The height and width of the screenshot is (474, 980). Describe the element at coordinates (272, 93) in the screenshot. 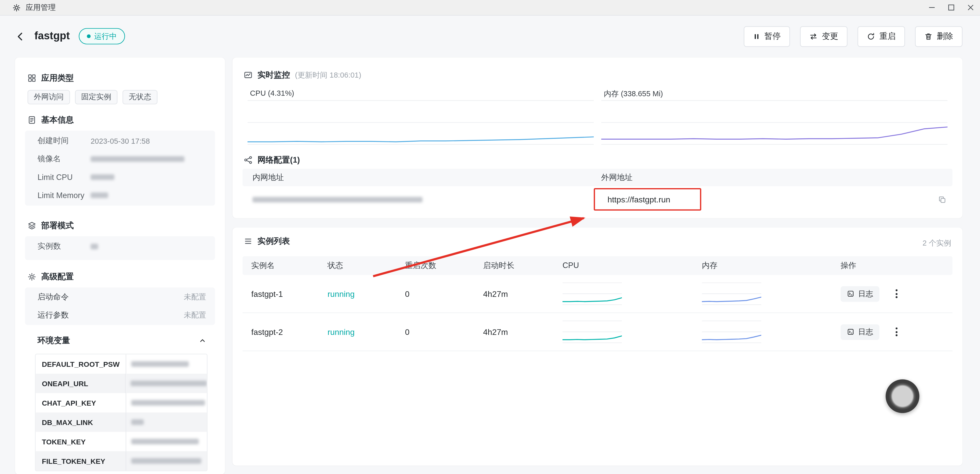

I see `cpu-chart-label: CPU (4.31%)` at that location.